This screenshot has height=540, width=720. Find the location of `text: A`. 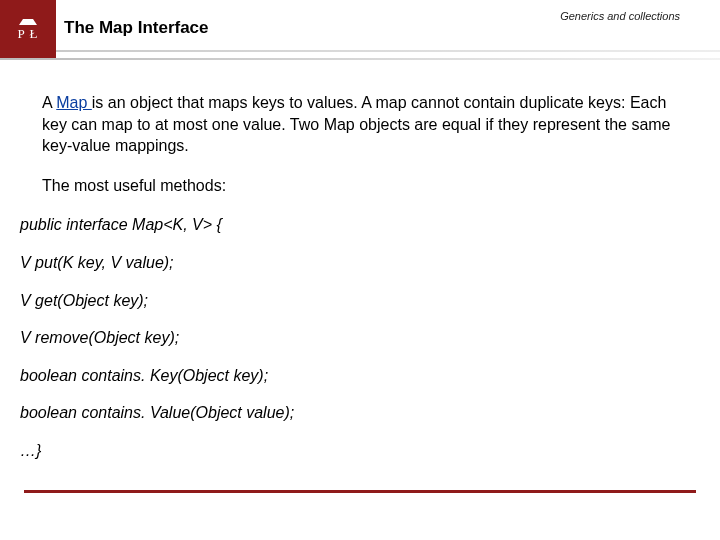

text: A is located at coordinates (49, 102).